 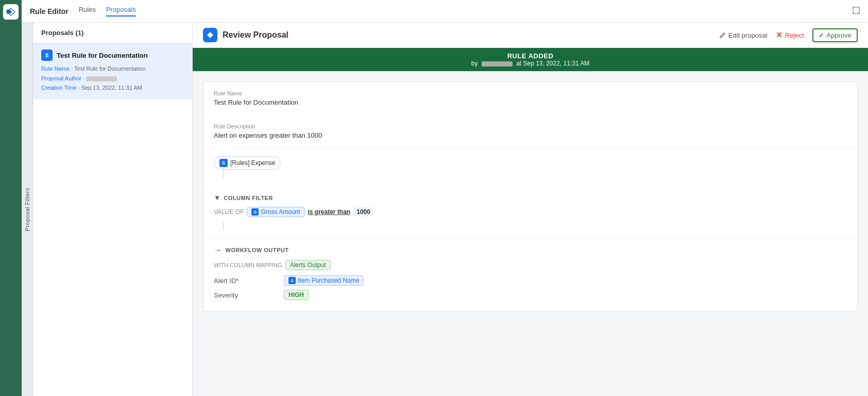 What do you see at coordinates (330, 212) in the screenshot?
I see `filter-operator: is greater than` at bounding box center [330, 212].